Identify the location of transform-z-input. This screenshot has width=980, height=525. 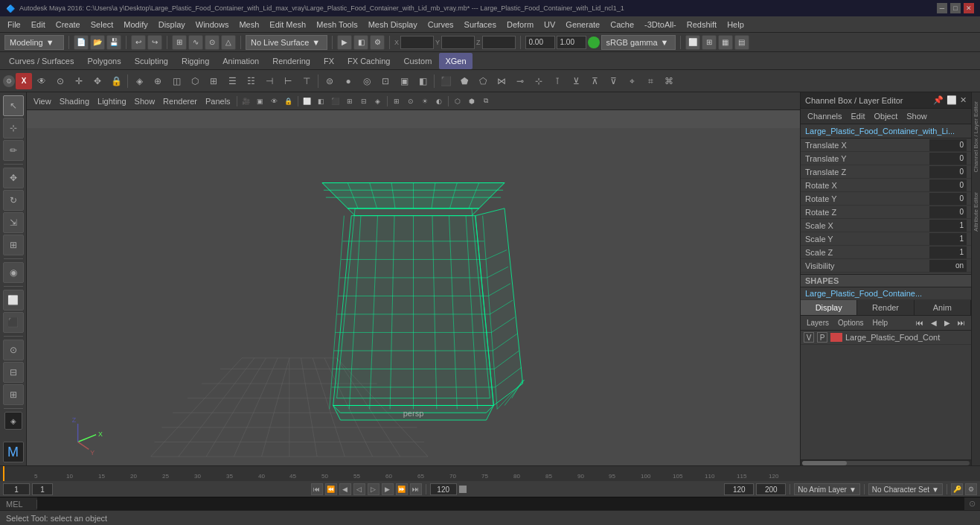
(499, 42).